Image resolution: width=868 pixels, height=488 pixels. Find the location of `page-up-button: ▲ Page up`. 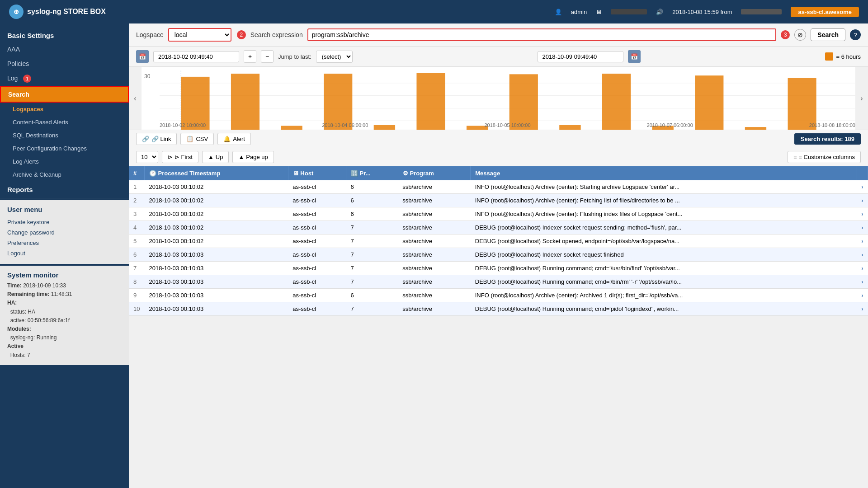

page-up-button: ▲ Page up is located at coordinates (253, 157).